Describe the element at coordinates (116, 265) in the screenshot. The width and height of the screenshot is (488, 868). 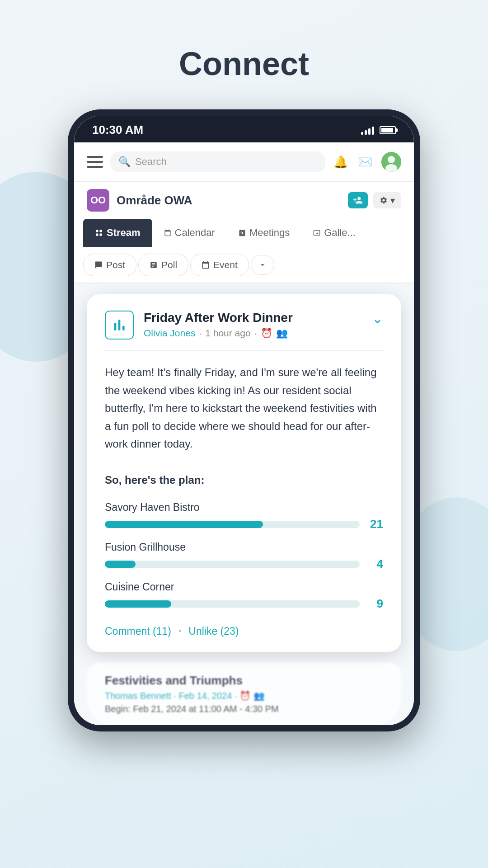
I see `post-button-label: Post` at that location.